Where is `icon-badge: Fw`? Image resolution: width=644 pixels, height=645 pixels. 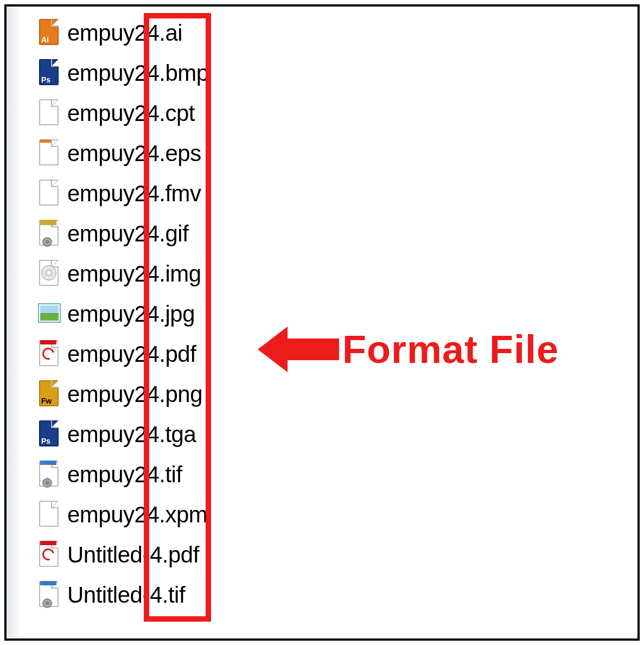 icon-badge: Fw is located at coordinates (47, 401).